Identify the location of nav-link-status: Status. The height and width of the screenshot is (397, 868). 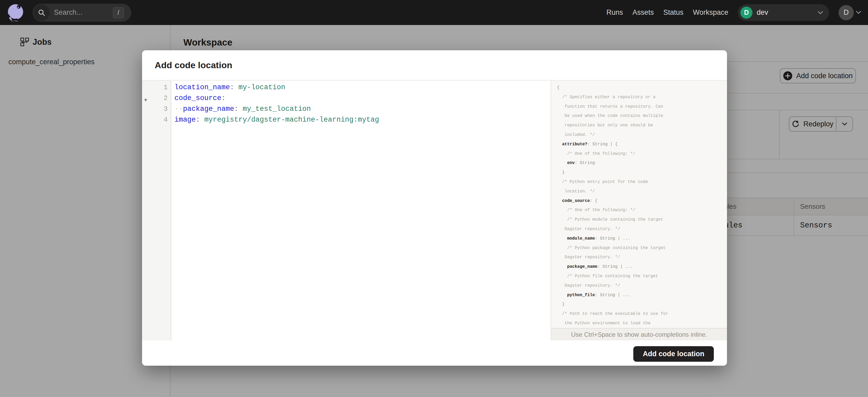
(674, 12).